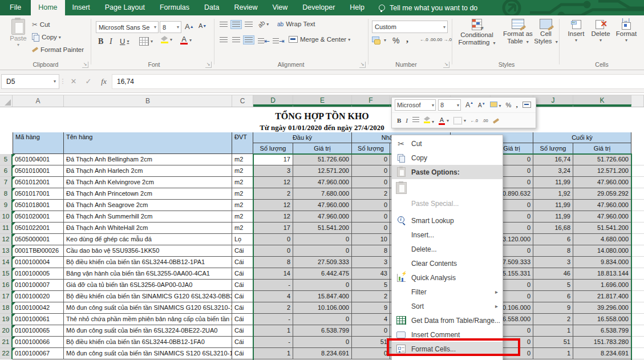 The height and width of the screenshot is (360, 644). What do you see at coordinates (371, 274) in the screenshot?
I see `cell-F15: 43` at bounding box center [371, 274].